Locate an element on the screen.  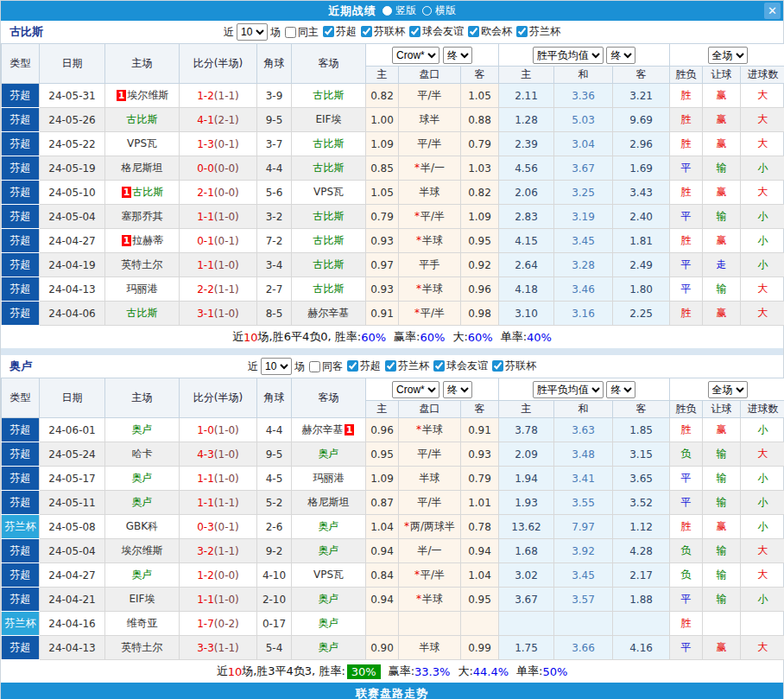
league-filter-label: 芬超 is located at coordinates (346, 31).